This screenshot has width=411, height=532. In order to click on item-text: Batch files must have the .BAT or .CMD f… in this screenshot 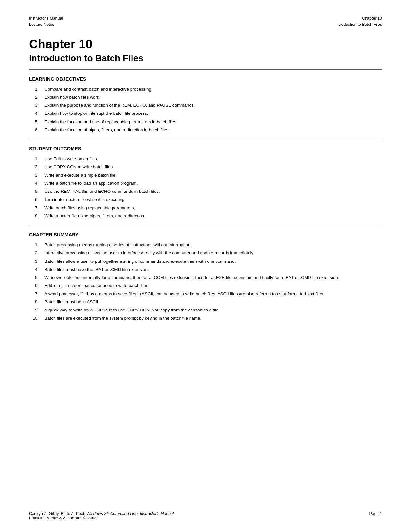, I will do `click(213, 270)`.